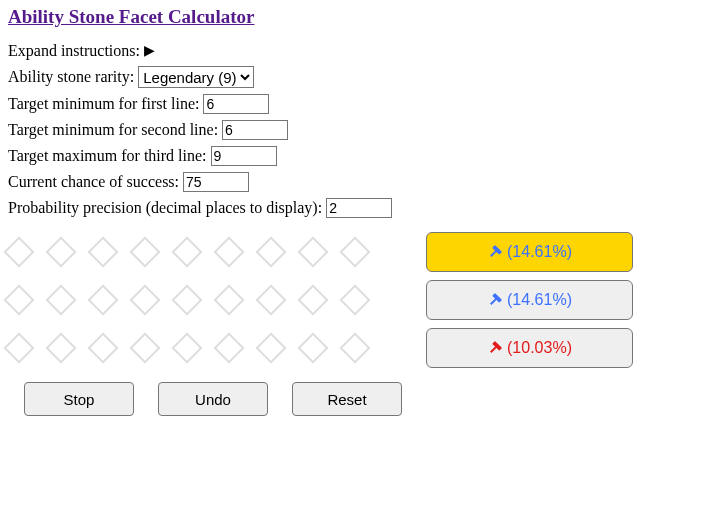  I want to click on undo-button: Undo, so click(213, 399).